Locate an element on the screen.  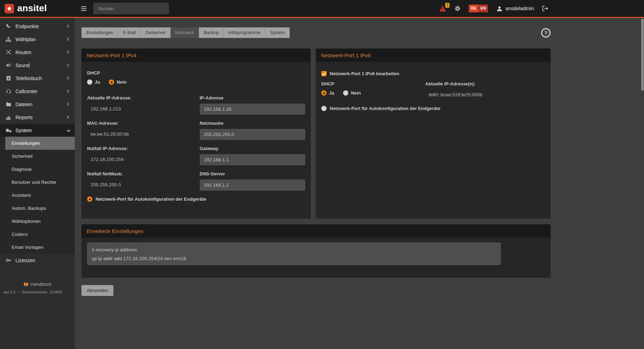
subitem-label: Email Vorlagen is located at coordinates (27, 247).